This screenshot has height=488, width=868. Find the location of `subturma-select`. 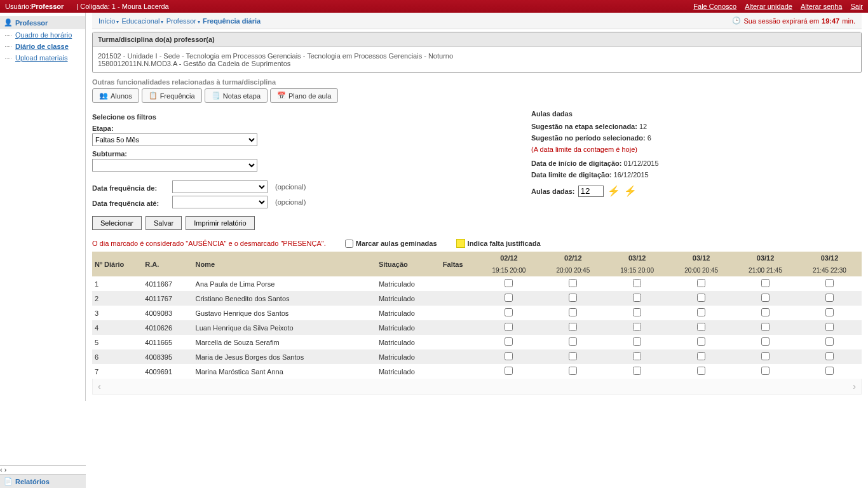

subturma-select is located at coordinates (175, 165).